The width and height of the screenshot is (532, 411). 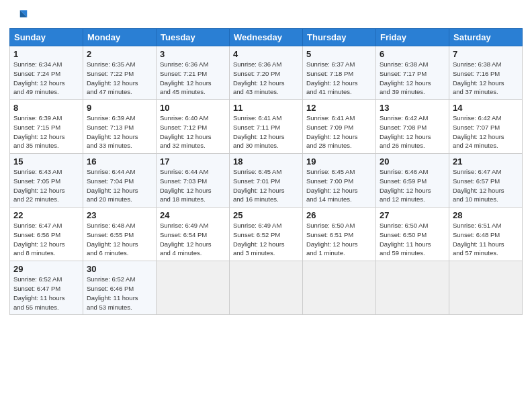 What do you see at coordinates (412, 181) in the screenshot?
I see `calendar-day-cell: 20Sunrise: 6:46 AMSunset: 6:59 PMDayligh…` at bounding box center [412, 181].